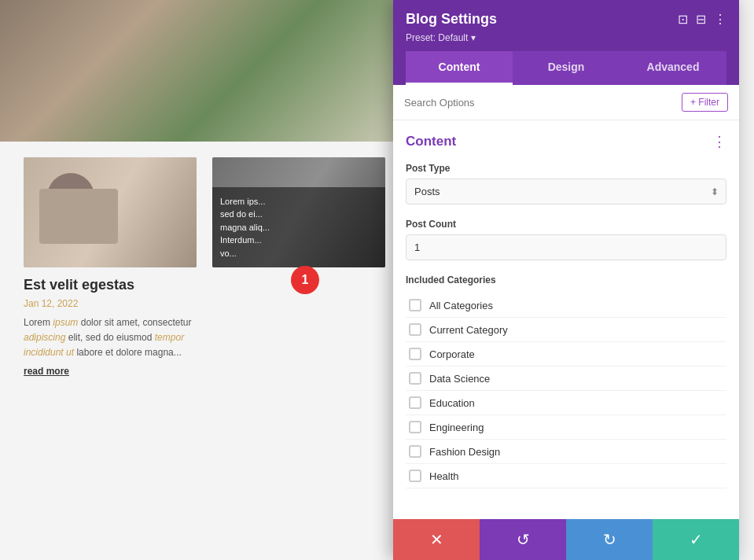  What do you see at coordinates (566, 38) in the screenshot?
I see `panel-preset: Preset: Default ▾` at bounding box center [566, 38].